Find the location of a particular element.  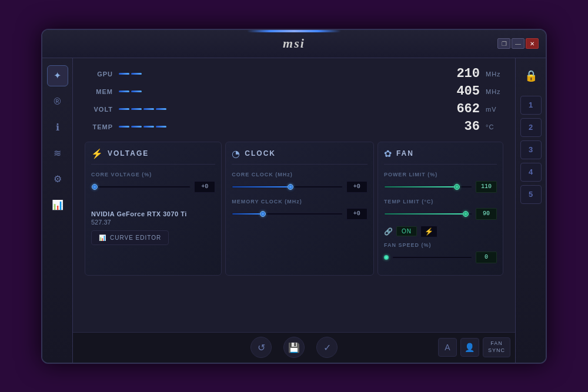

profile-btn-4: 4 is located at coordinates (531, 172).